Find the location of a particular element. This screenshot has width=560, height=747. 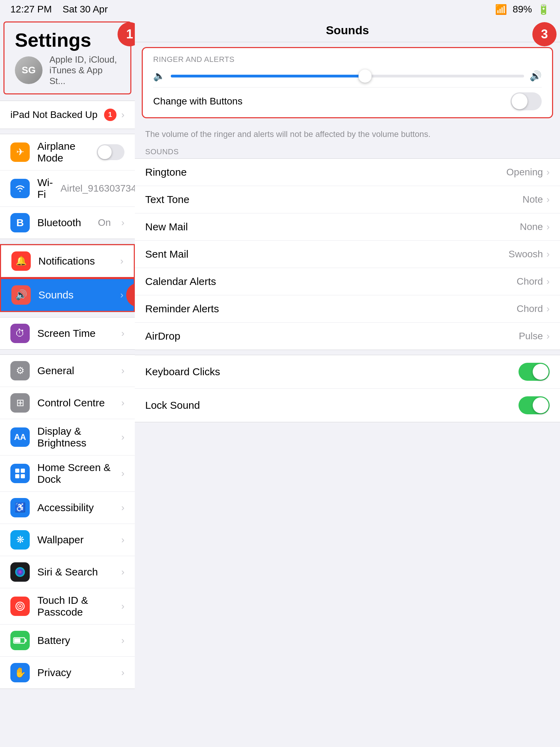

status-date: Sat 30 Apr is located at coordinates (85, 9).